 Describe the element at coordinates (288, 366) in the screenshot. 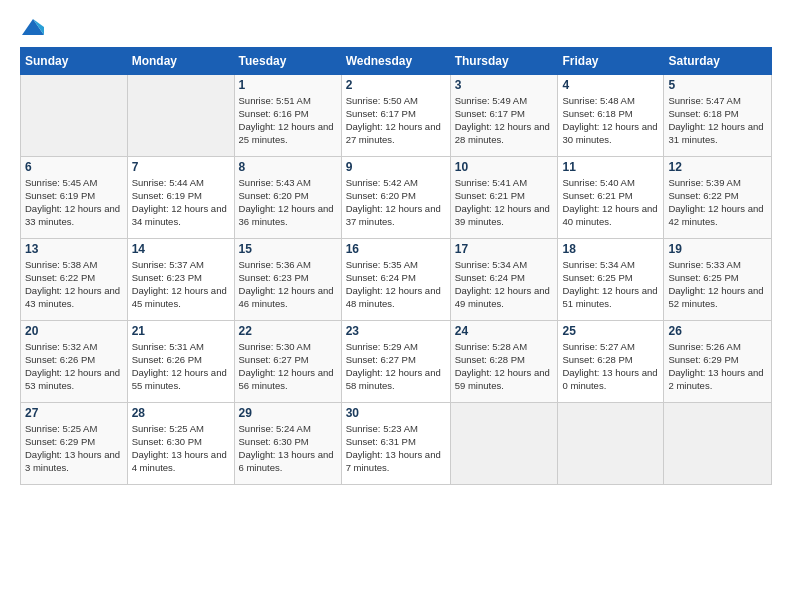

I see `day-info: Sunrise: 5:30 AMSunset: 6:27 PMDaylight:…` at that location.